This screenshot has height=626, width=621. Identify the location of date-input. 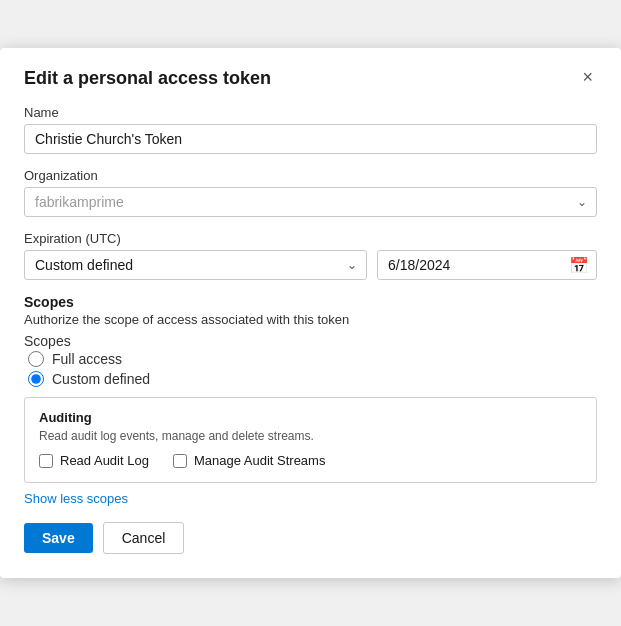
(487, 265).